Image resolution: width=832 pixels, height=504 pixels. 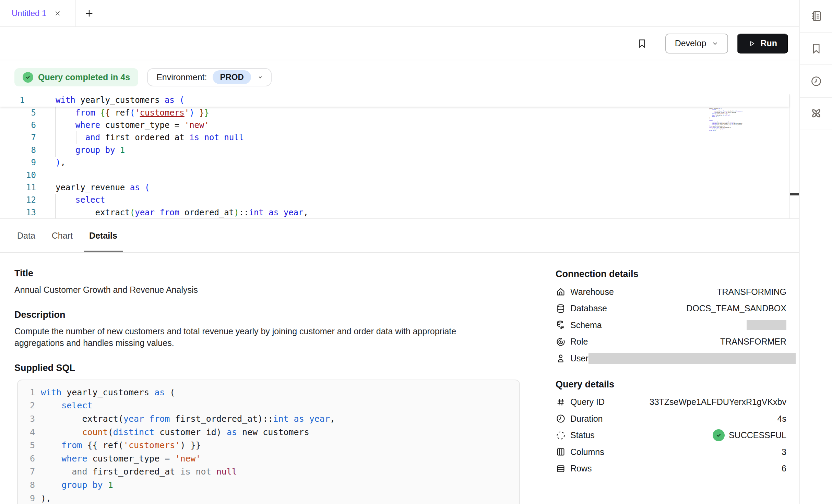 What do you see at coordinates (587, 452) in the screenshot?
I see `detail-label: Columns` at bounding box center [587, 452].